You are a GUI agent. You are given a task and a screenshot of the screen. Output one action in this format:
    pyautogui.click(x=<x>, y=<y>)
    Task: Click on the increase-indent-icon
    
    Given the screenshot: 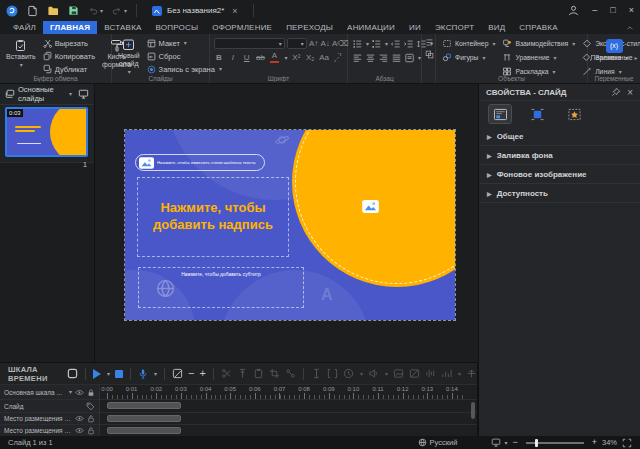 What is the action you would take?
    pyautogui.click(x=408, y=44)
    